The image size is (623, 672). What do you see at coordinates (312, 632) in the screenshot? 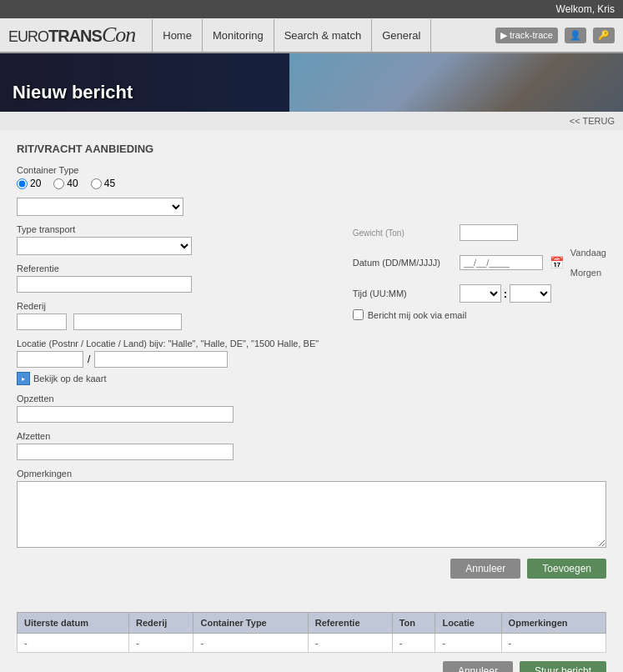
I see `data-table: Uiterste datum Rederij Container Type Re…` at bounding box center [312, 632].